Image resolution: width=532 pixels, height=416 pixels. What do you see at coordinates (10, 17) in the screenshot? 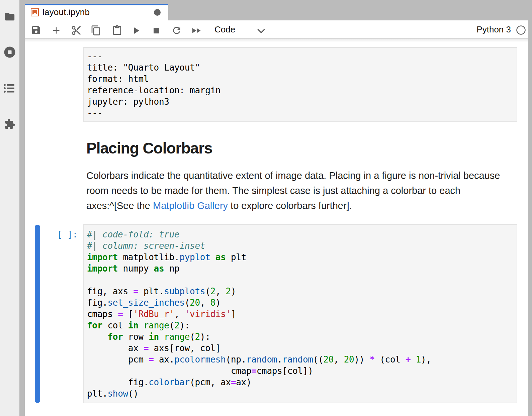
I see `sidebar-item-file-browser` at bounding box center [10, 17].